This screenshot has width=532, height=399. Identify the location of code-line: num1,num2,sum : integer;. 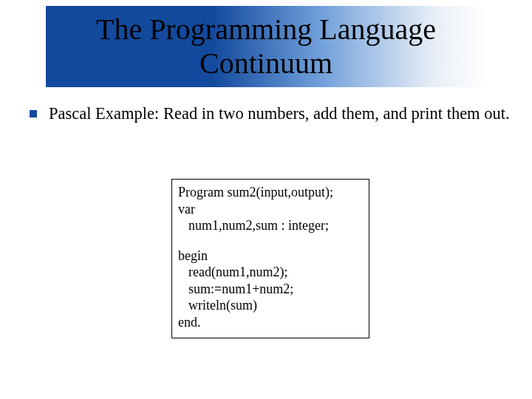
(270, 226).